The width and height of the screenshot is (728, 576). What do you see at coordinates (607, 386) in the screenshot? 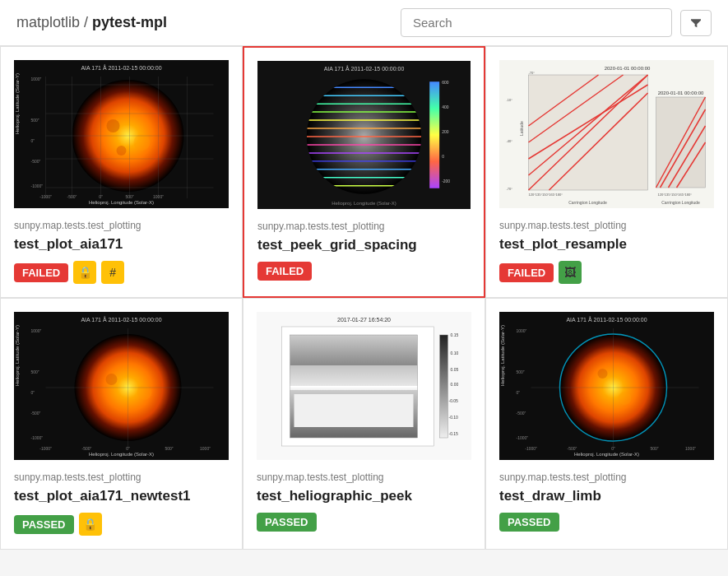
I see `card-image-6: AIA 171 Å 2011-02-15 00:00:00 Helioproj.…` at bounding box center [607, 386].